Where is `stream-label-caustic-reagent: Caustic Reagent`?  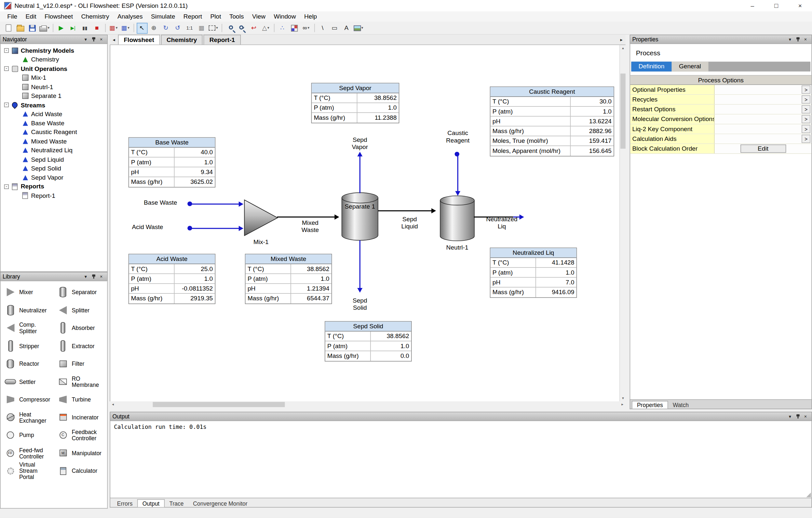
stream-label-caustic-reagent: Caustic Reagent is located at coordinates (458, 137).